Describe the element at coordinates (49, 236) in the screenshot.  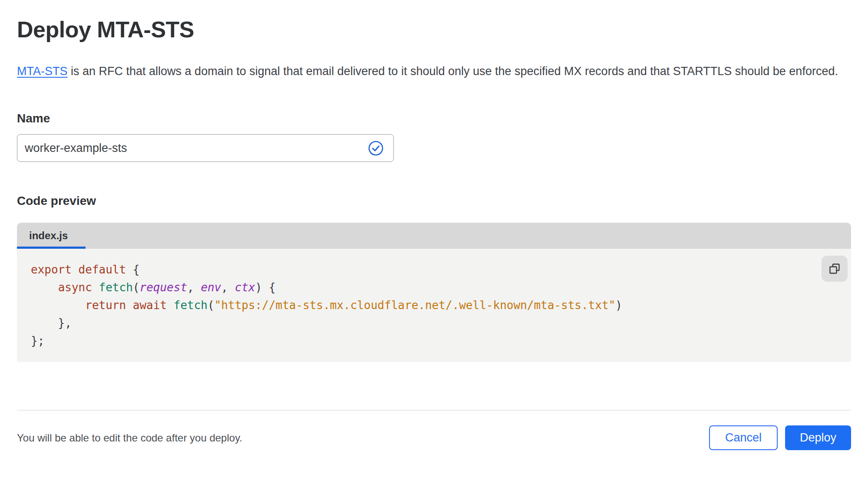
I see `tab-label: index.js` at that location.